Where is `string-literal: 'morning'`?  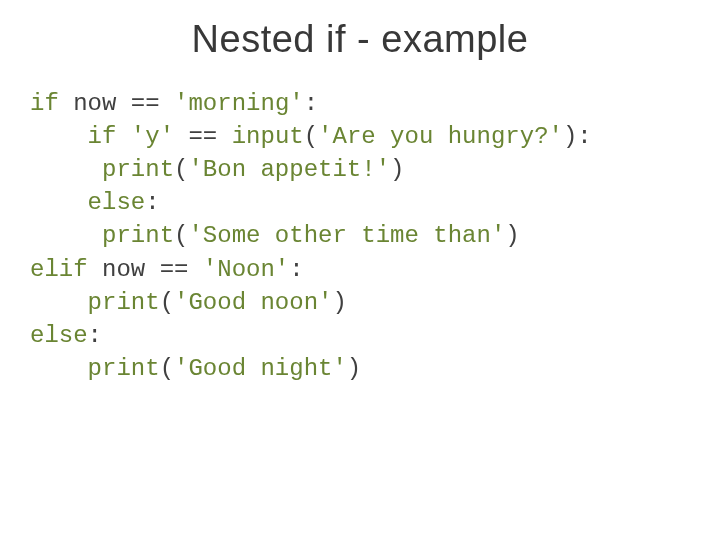
string-literal: 'morning' is located at coordinates (239, 104).